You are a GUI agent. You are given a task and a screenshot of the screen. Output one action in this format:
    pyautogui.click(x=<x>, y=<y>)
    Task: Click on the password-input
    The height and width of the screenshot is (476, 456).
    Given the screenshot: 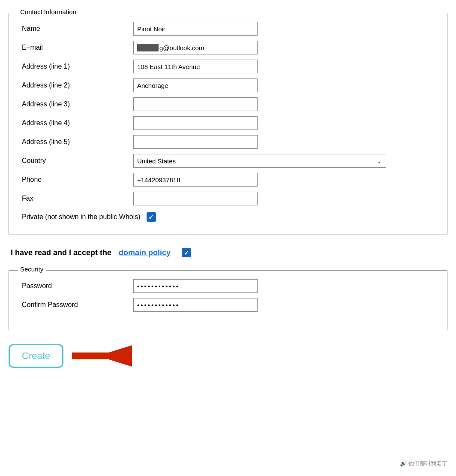 What is the action you would take?
    pyautogui.click(x=195, y=286)
    